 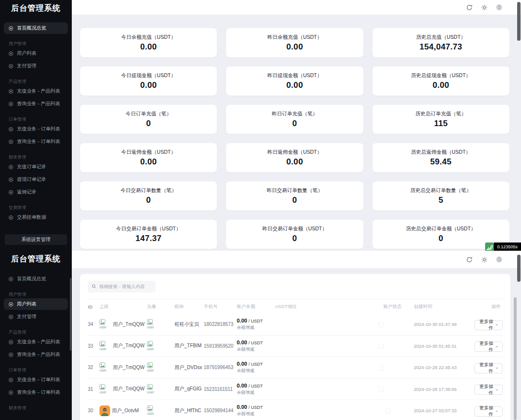 I want to click on cell-id: 33, so click(x=94, y=346).